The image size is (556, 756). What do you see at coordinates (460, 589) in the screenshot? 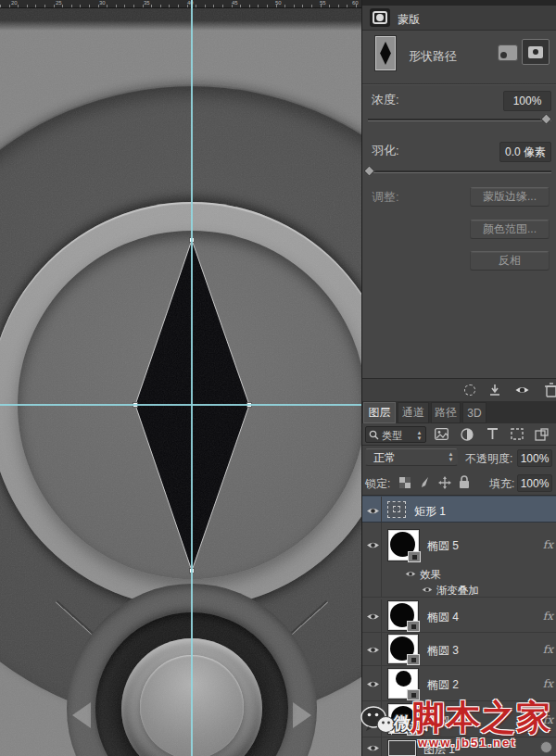
I see `gradient-overlay-row: 渐变叠加` at bounding box center [460, 589].